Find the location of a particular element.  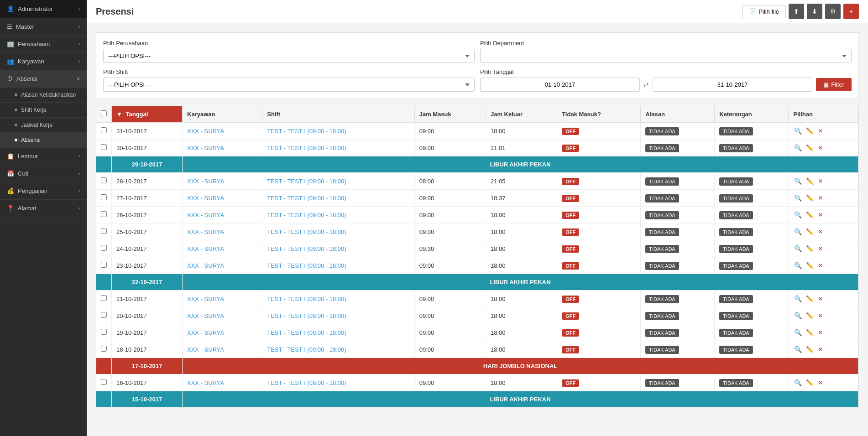

header-jam-masuk: Jam Masuk is located at coordinates (450, 114).